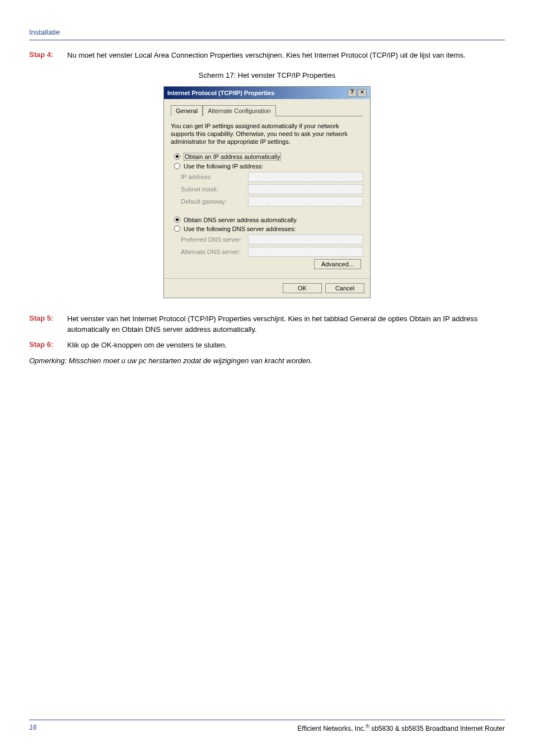 Image resolution: width=534 pixels, height=756 pixels. Describe the element at coordinates (267, 56) in the screenshot. I see `step-4: Stap 4: Nu moet het venster Local Area C…` at that location.